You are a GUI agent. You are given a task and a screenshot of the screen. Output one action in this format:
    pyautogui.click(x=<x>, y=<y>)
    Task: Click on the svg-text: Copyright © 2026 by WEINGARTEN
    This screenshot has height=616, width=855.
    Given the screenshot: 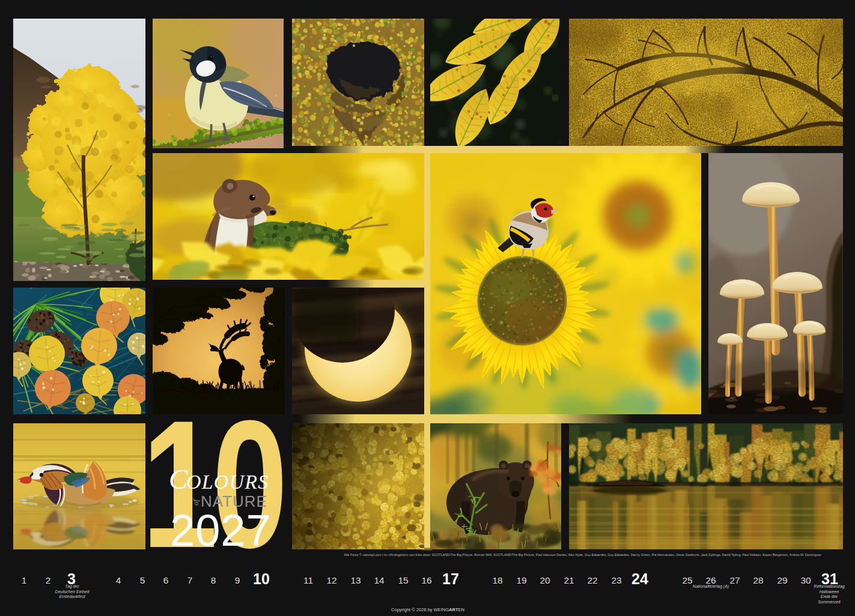 What is the action you would take?
    pyautogui.click(x=428, y=610)
    